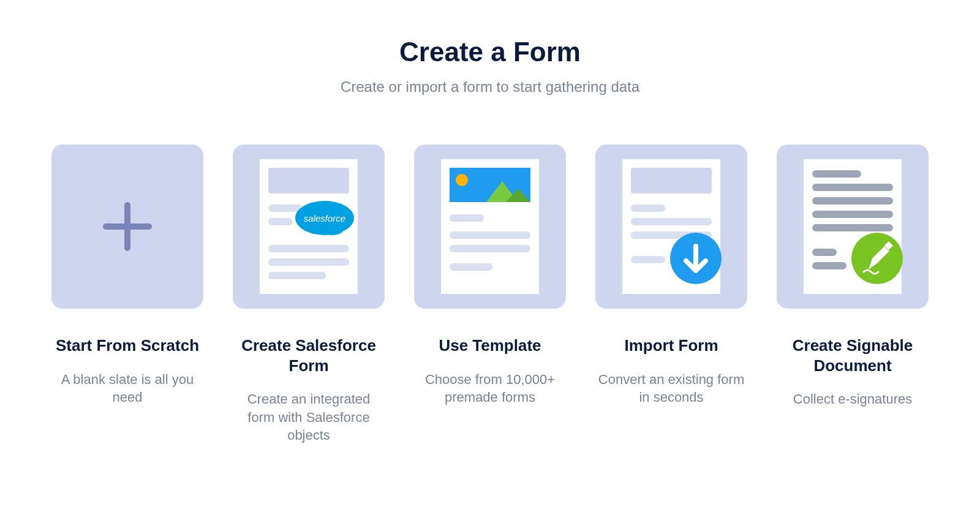 The image size is (980, 526). I want to click on signable-document-icon, so click(853, 227).